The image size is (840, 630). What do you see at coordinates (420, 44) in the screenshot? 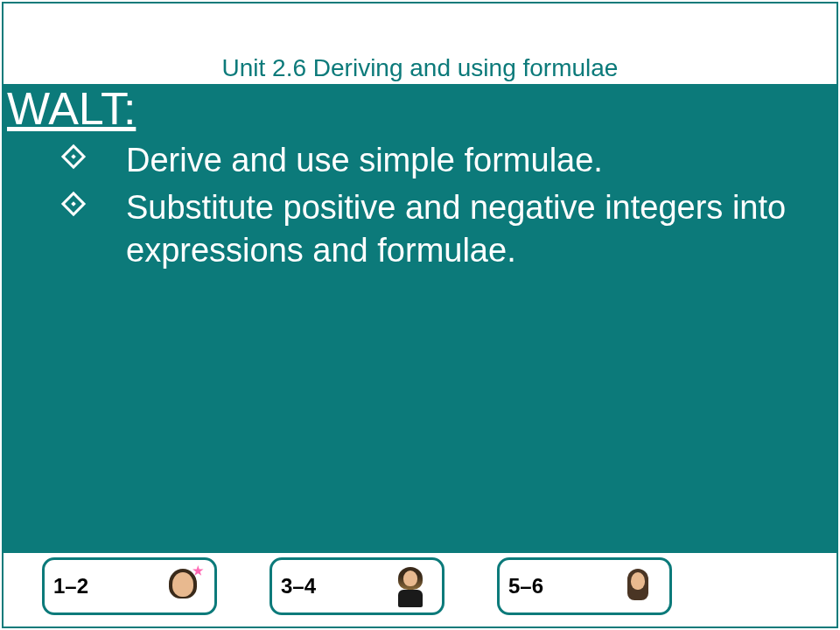
I see `slide-header: Unit 2.6 Deriving and using formulae` at bounding box center [420, 44].